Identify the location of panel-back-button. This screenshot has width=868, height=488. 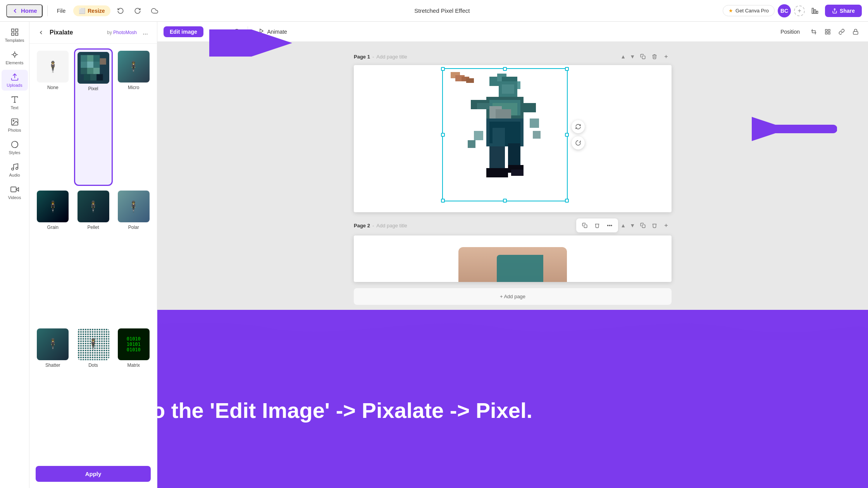
(41, 33).